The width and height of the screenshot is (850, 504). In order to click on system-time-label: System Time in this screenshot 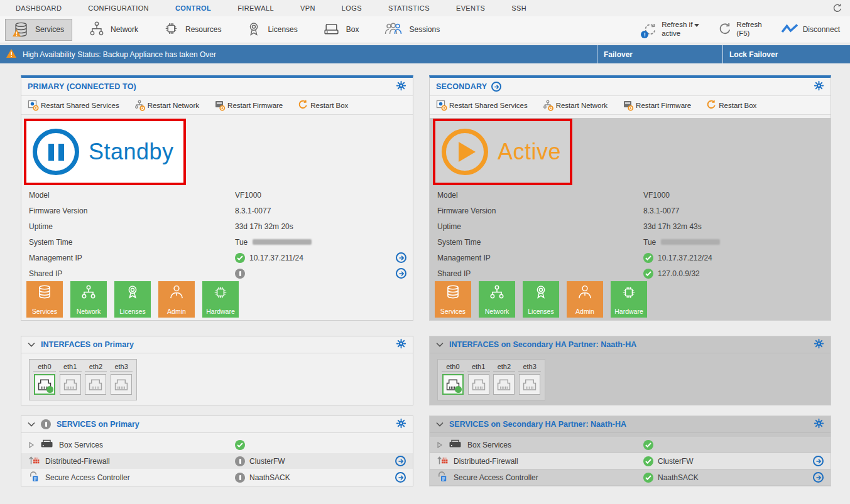, I will do `click(132, 242)`.